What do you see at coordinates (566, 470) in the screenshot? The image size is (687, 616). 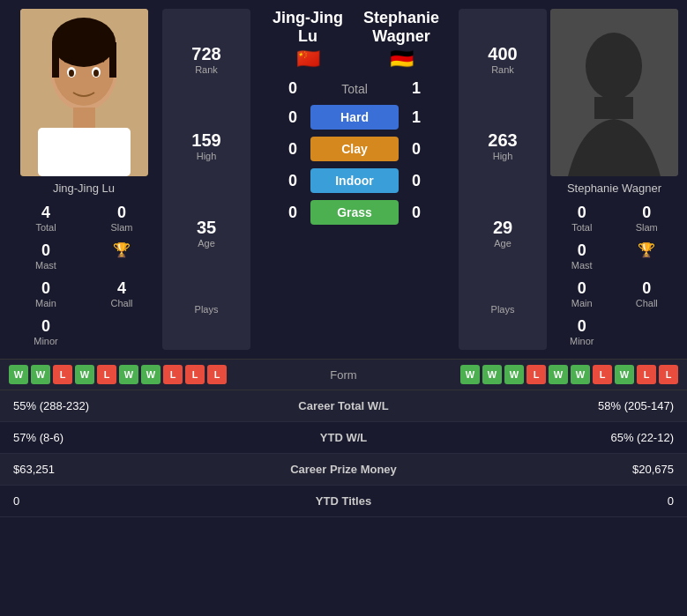 I see `stat-right-val: $20,675` at bounding box center [566, 470].